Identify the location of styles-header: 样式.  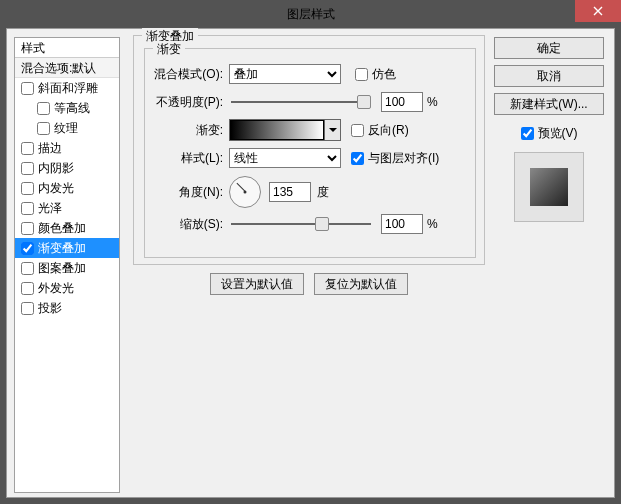
(67, 48).